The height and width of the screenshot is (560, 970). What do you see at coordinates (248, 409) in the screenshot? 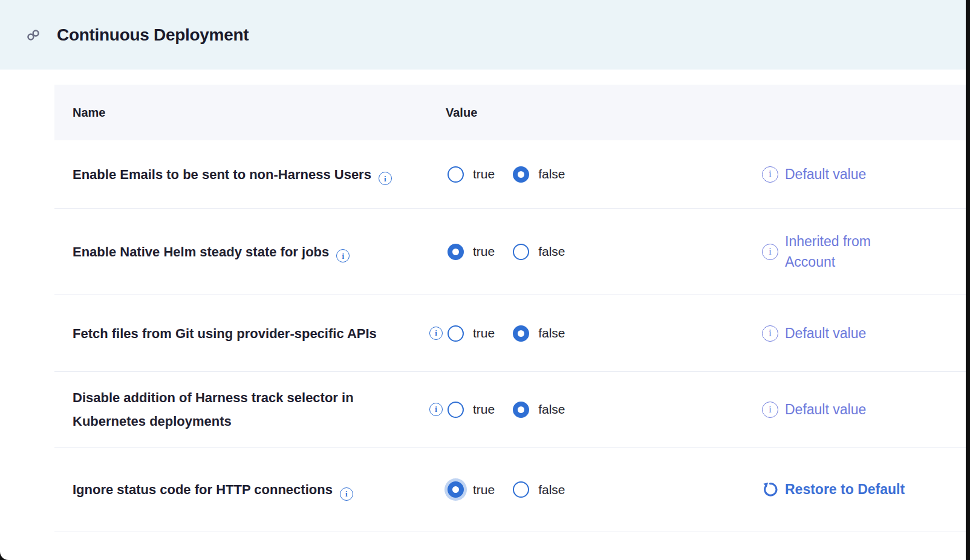
I see `setting-name: Disable addition of Harness track select…` at bounding box center [248, 409].